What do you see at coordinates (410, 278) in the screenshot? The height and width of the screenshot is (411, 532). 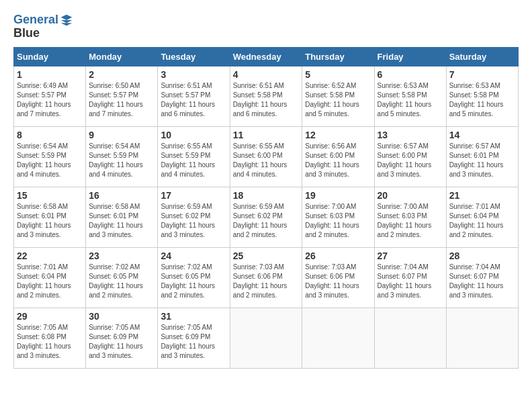 I see `calendar-cell: 27 Sunrise: 7:04 AM Sunset: 6:07 PM Dayl…` at bounding box center [410, 278].